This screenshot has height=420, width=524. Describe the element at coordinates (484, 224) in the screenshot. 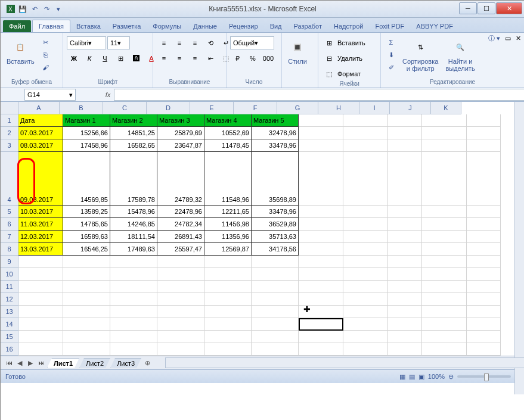

I see `cell-K6` at that location.